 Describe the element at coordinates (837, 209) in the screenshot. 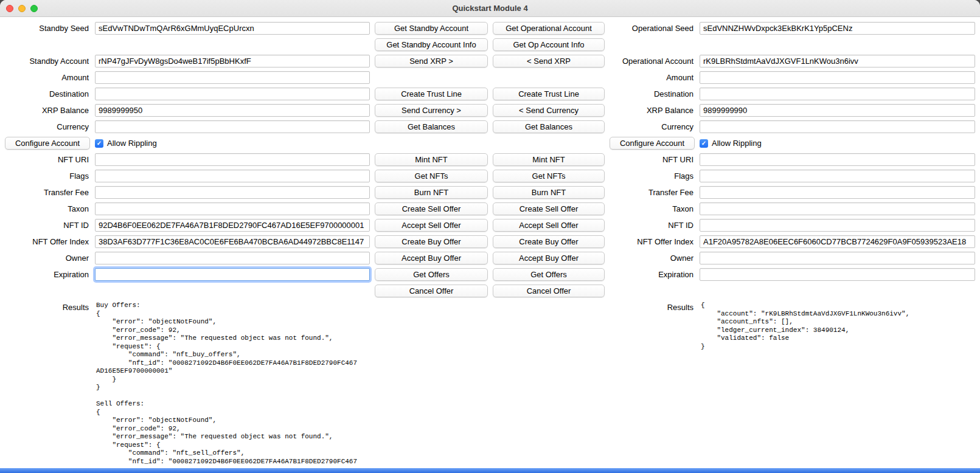

I see `operational-taxon-input` at that location.